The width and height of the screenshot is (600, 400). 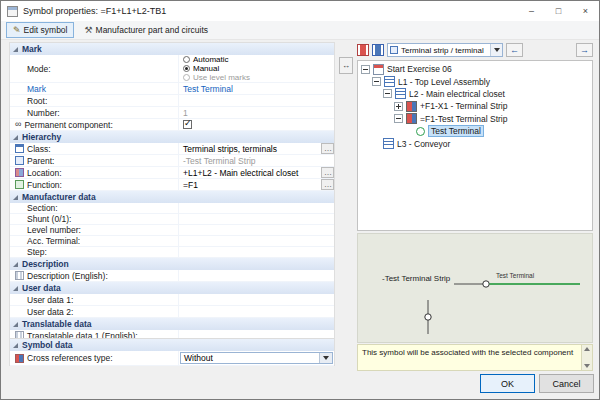 I want to click on row-user-data-1: User data 1:, so click(x=172, y=300).